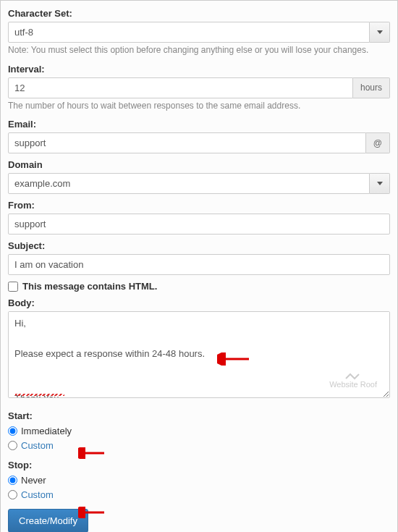 The height and width of the screenshot is (532, 398). I want to click on start-option-1: Custom, so click(38, 446).